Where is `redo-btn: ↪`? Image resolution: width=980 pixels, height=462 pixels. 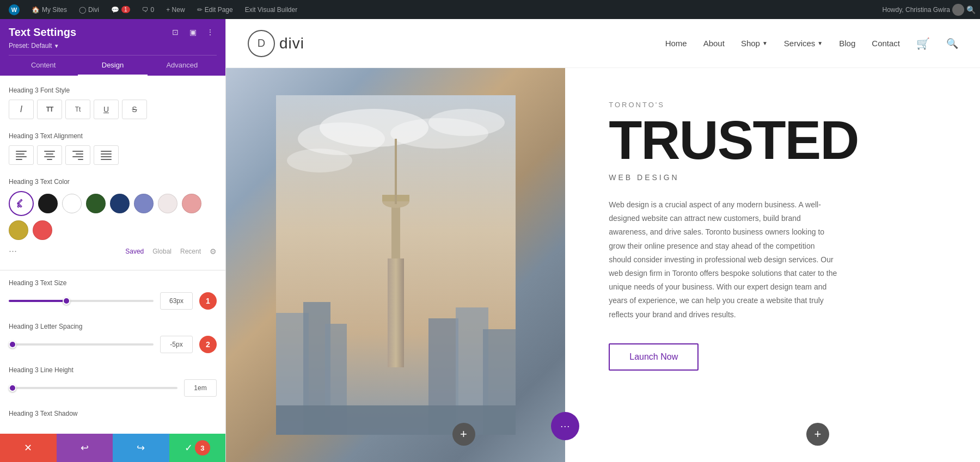 redo-btn: ↪ is located at coordinates (141, 448).